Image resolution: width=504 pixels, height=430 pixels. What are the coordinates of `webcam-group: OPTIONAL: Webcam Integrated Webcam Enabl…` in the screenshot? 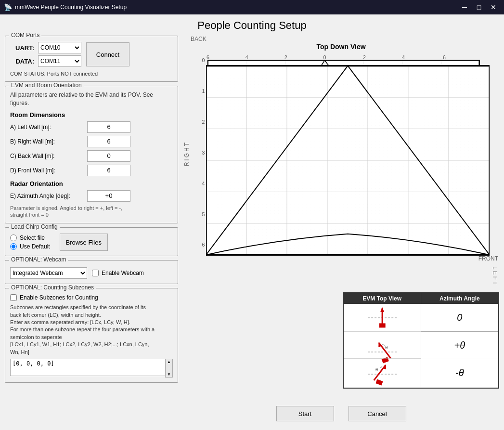 It's located at (91, 272).